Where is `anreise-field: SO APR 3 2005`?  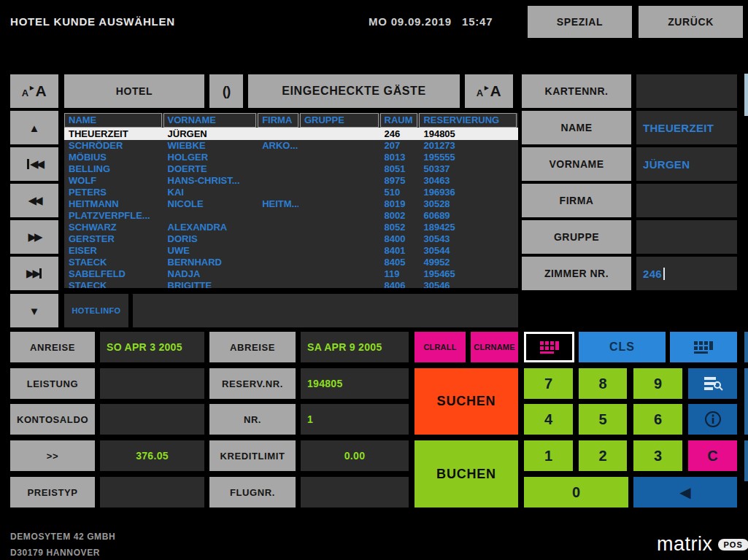 anreise-field: SO APR 3 2005 is located at coordinates (152, 347).